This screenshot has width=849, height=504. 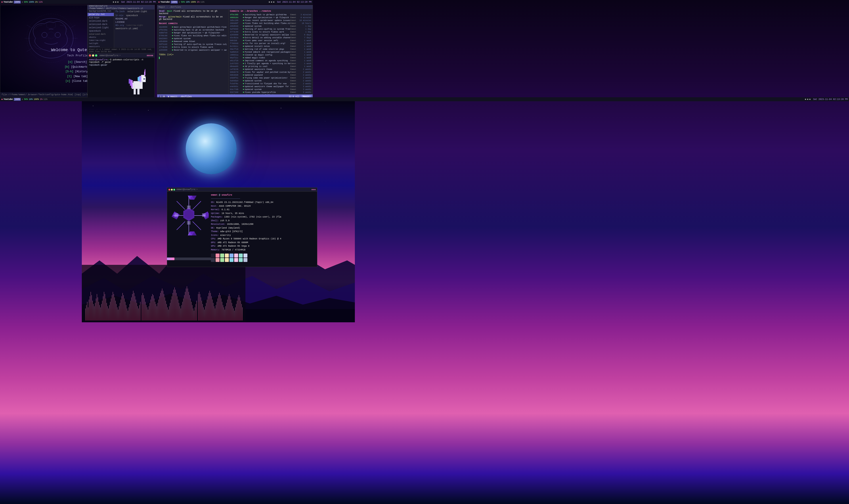 I want to click on git-log-9: d3c6b2a ● Extra detail on adding unstabl…, so click(x=271, y=38).